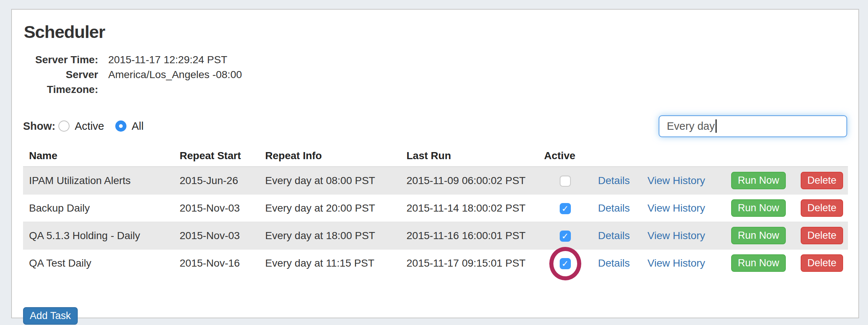  Describe the element at coordinates (64, 126) in the screenshot. I see `radio-active` at that location.